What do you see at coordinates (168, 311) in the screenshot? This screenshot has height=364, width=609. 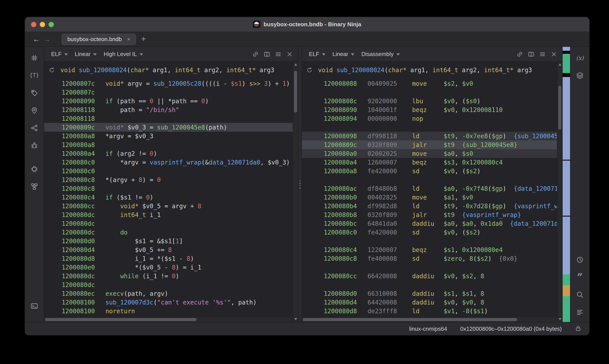 I see `code-line: 120008100noreturn` at bounding box center [168, 311].